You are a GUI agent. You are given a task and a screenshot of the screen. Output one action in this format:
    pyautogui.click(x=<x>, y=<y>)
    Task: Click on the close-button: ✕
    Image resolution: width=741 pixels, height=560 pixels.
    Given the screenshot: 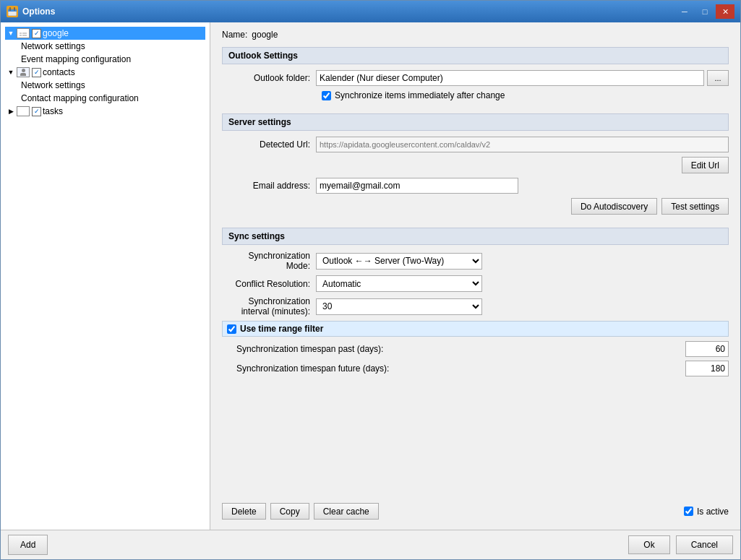 What is the action you would take?
    pyautogui.click(x=725, y=12)
    